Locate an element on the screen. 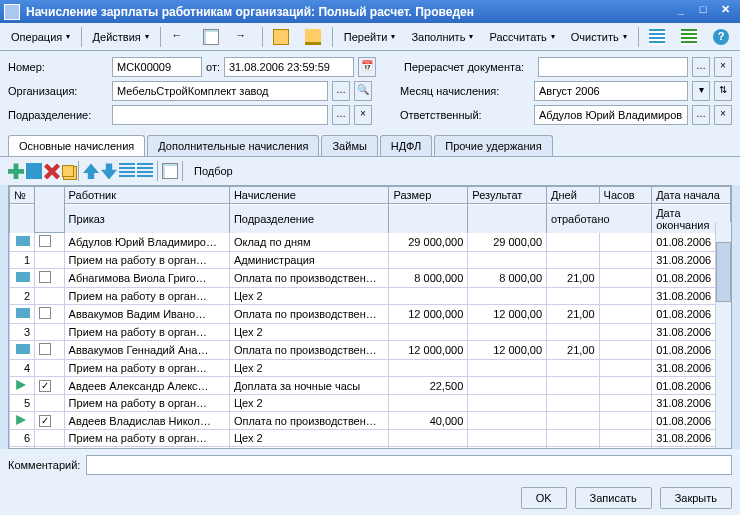  move-up-button is located at coordinates (91, 171).